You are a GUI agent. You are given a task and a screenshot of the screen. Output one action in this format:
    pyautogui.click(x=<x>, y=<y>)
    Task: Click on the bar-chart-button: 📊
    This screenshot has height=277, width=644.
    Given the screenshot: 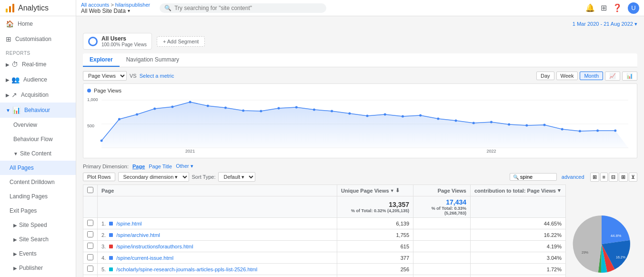 What is the action you would take?
    pyautogui.click(x=630, y=76)
    